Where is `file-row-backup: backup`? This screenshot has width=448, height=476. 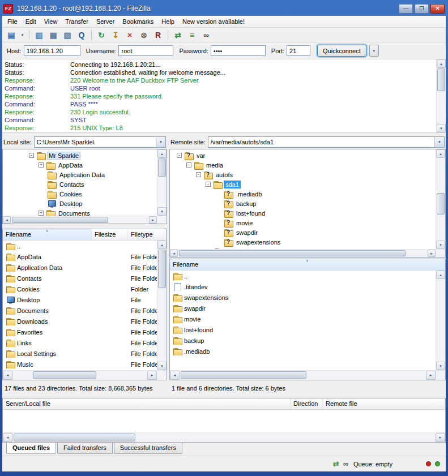 file-row-backup: backup is located at coordinates (302, 341).